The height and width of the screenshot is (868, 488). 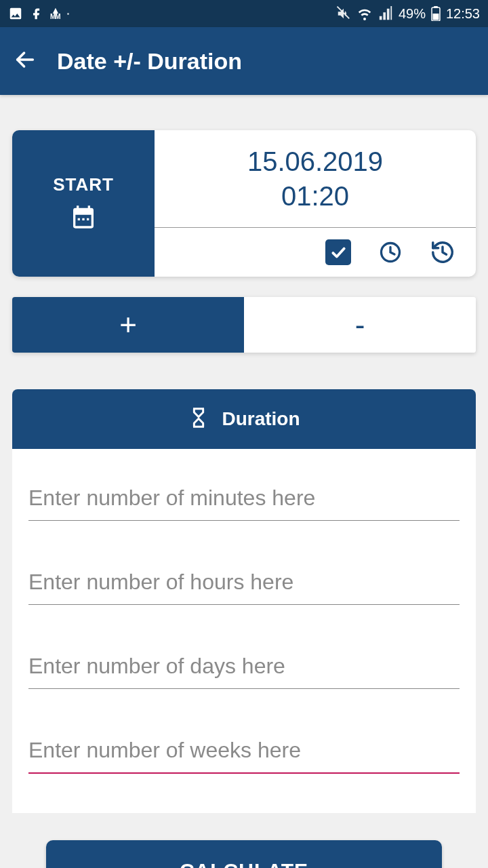 What do you see at coordinates (83, 218) in the screenshot?
I see `calendar-icon` at bounding box center [83, 218].